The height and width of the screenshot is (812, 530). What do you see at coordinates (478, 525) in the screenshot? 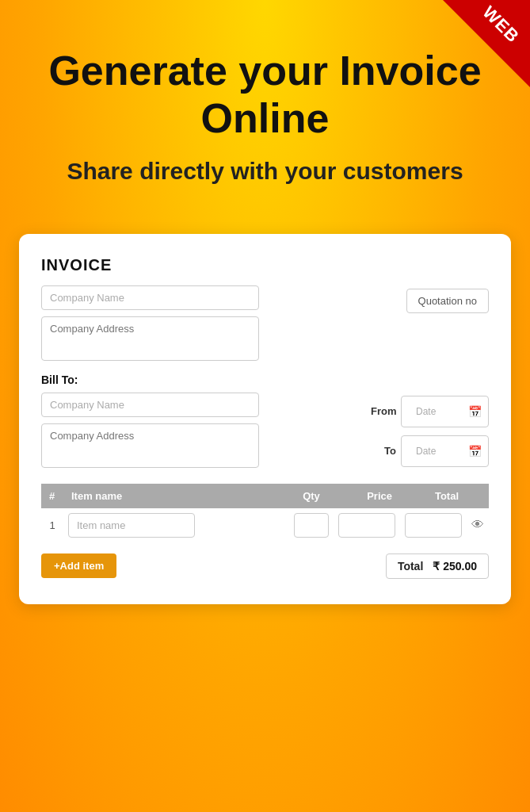
I see `row-eye-cell: 👁` at bounding box center [478, 525].